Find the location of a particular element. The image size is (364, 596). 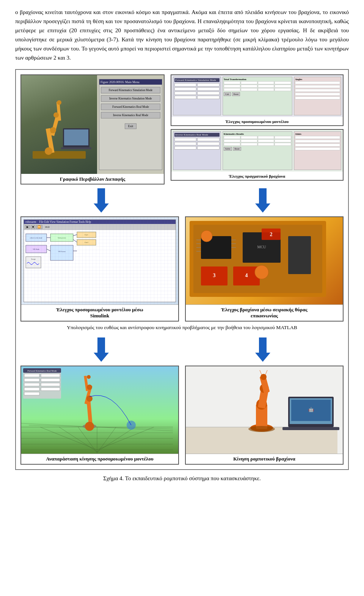

svg-text: Subsystem is located at coordinates (62, 238).